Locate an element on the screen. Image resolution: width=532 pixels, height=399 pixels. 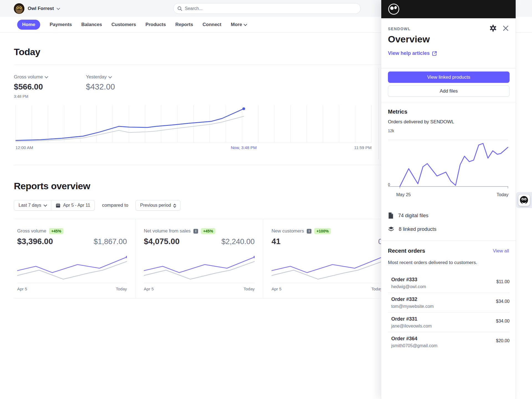
nav-item-home: Home is located at coordinates (29, 25).